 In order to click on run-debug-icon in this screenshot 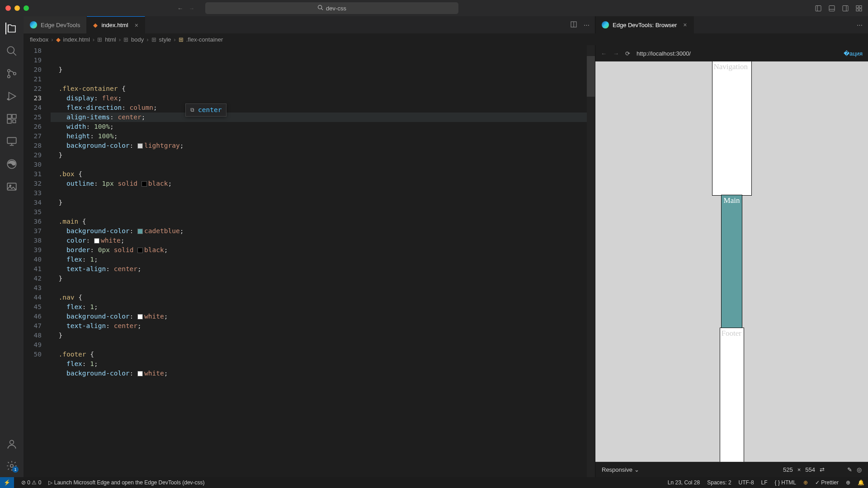, I will do `click(12, 96)`.